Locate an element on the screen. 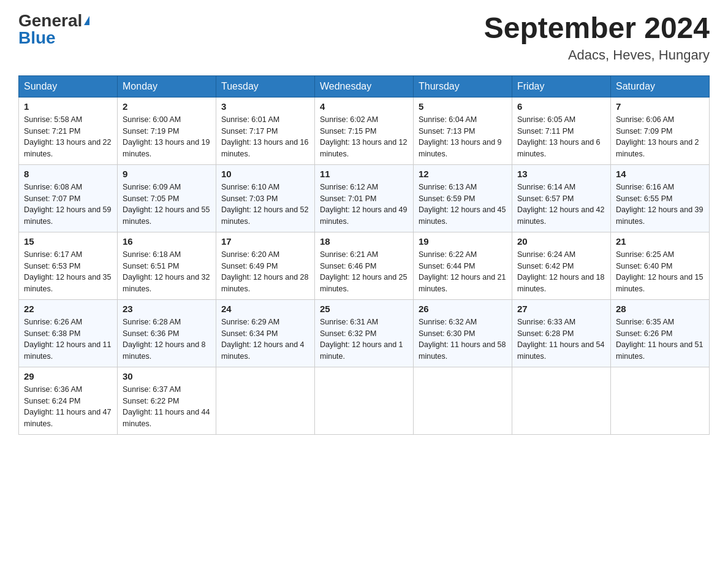  table-row: 27 Sunrise: 6:33 AMSunset: 6:28 PMDaylig… is located at coordinates (561, 333).